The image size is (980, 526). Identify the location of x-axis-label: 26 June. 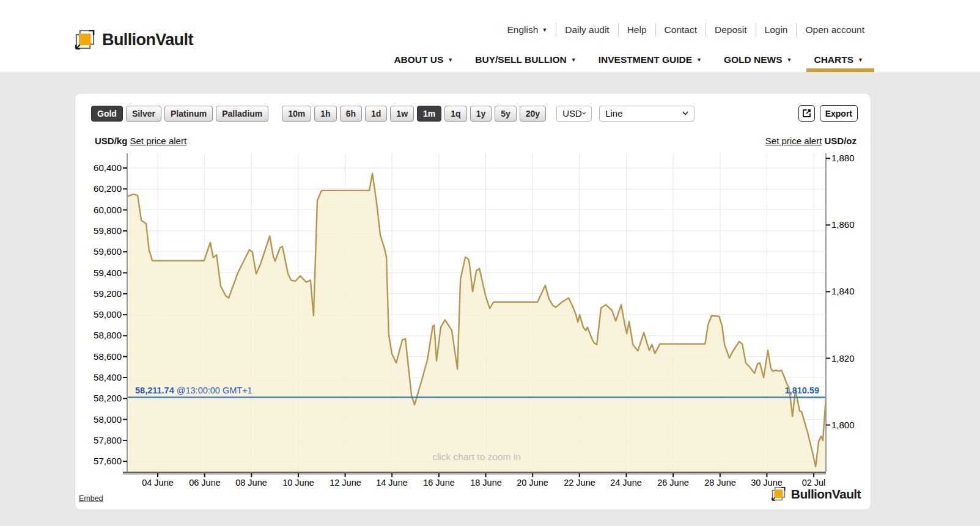
(673, 483).